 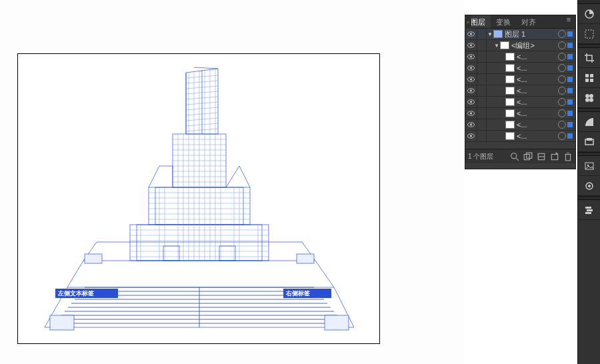 I want to click on delete-layer-button, so click(x=568, y=157).